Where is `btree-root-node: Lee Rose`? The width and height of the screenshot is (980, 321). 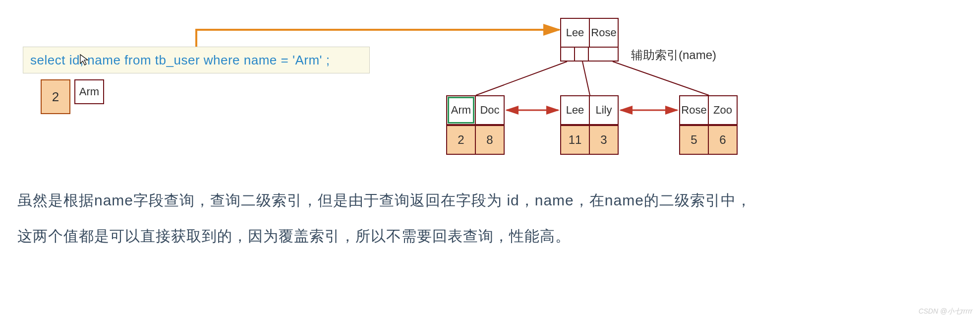 btree-root-node: Lee Rose is located at coordinates (589, 33).